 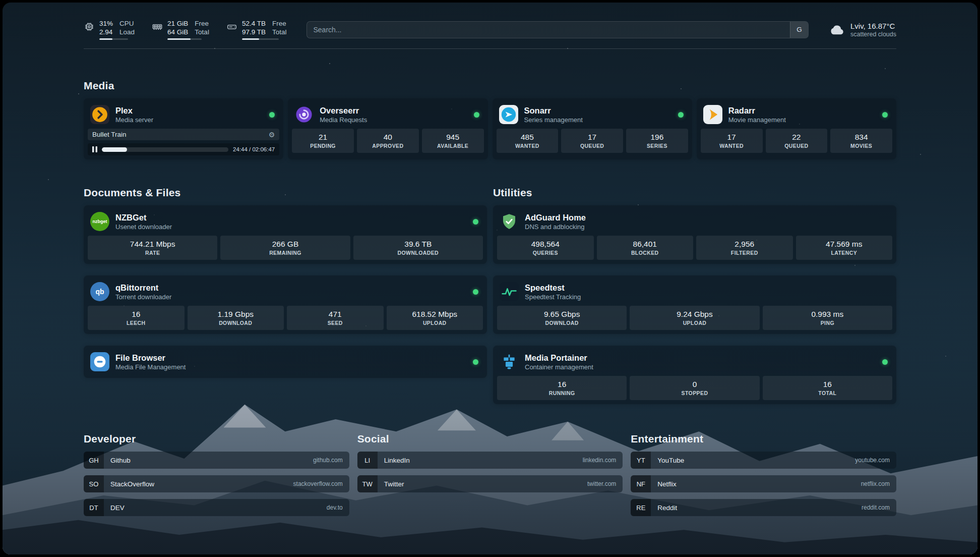 What do you see at coordinates (554, 110) in the screenshot?
I see `service-title: Sonarr` at bounding box center [554, 110].